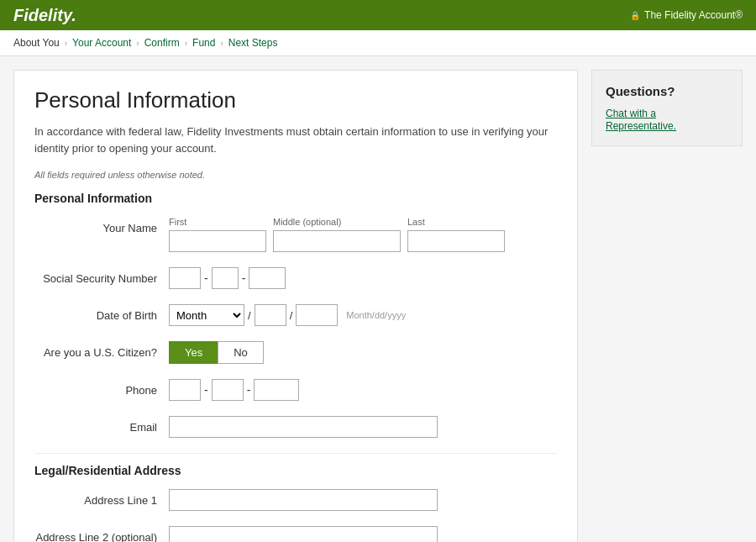 This screenshot has width=756, height=542. Describe the element at coordinates (296, 427) in the screenshot. I see `email-row: Email` at that location.